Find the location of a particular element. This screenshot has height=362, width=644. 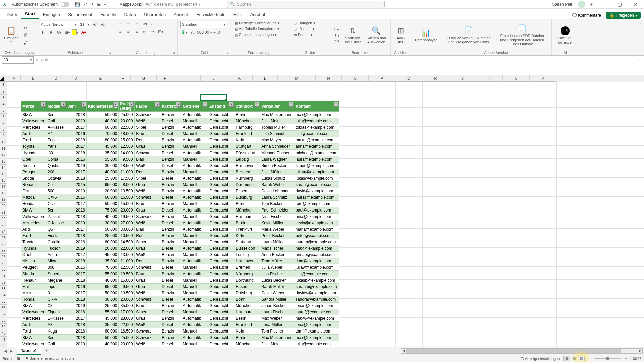

table-cell: paul@example.com is located at coordinates (317, 210).